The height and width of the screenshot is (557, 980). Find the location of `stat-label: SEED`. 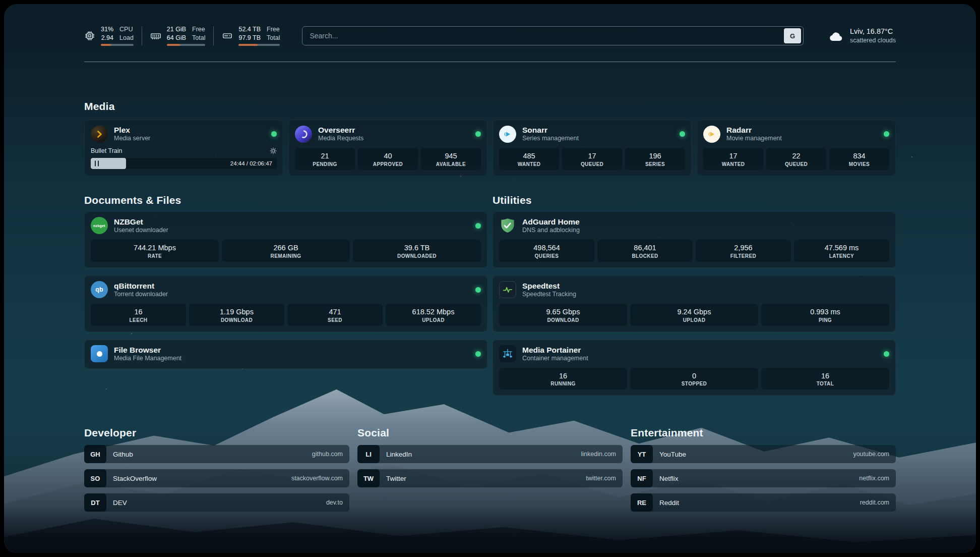

stat-label: SEED is located at coordinates (335, 320).